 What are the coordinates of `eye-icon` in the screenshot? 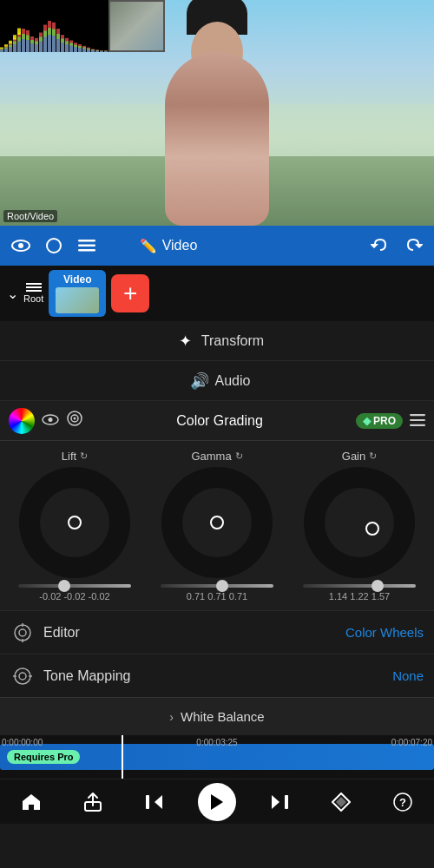 It's located at (21, 246).